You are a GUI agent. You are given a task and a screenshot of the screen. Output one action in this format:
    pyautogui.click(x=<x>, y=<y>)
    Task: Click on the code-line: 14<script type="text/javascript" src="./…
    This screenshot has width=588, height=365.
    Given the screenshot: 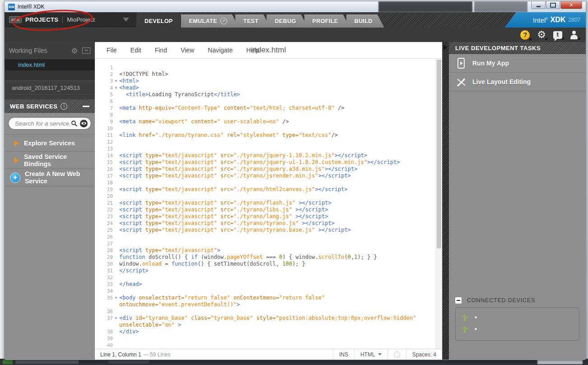 What is the action you would take?
    pyautogui.click(x=268, y=155)
    